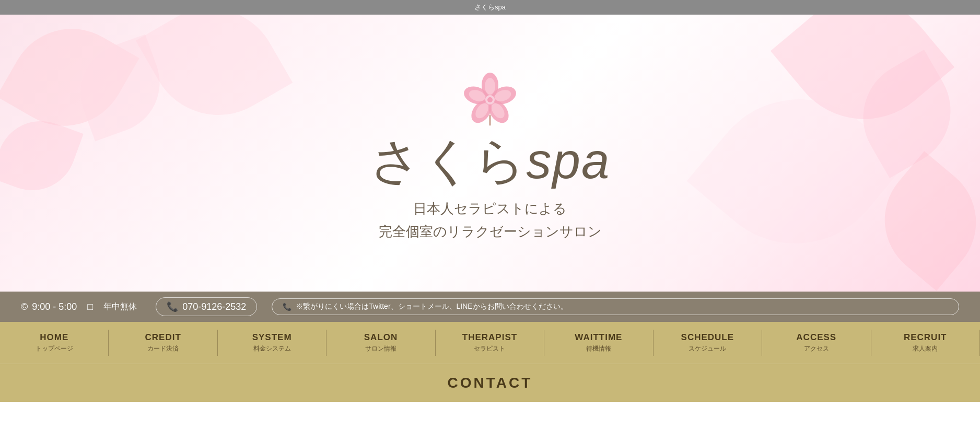 The width and height of the screenshot is (980, 441). I want to click on nav-item-waittime: WAITTIME 待機情報, so click(599, 343).